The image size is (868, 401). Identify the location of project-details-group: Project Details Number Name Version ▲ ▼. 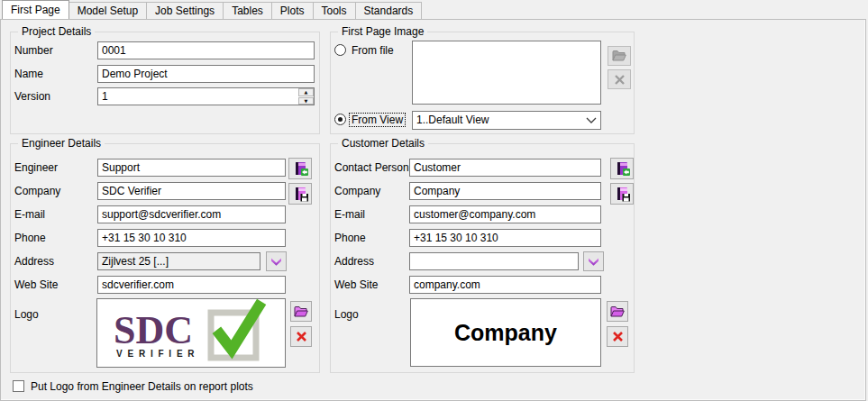
(165, 83).